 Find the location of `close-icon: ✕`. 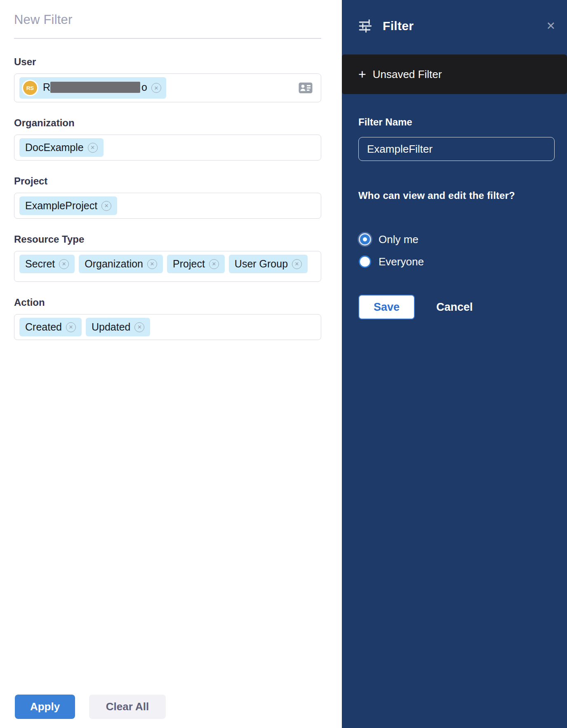

close-icon: ✕ is located at coordinates (551, 26).